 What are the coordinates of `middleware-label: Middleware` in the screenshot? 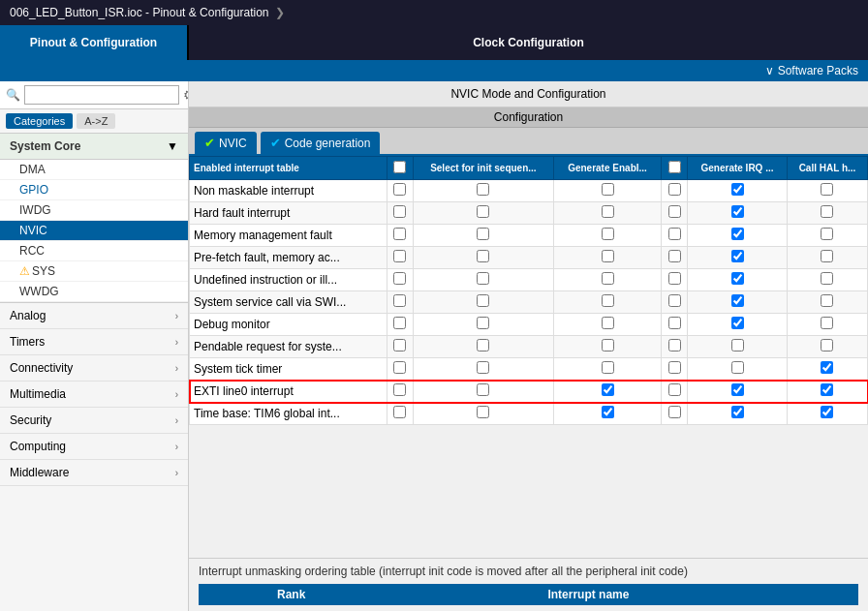 It's located at (39, 473).